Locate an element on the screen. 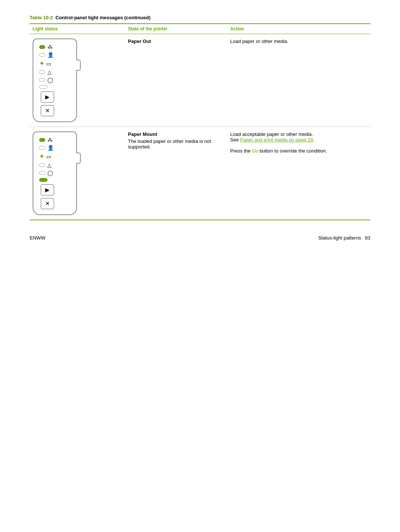 The width and height of the screenshot is (400, 532). led-m2-off is located at coordinates (42, 148).